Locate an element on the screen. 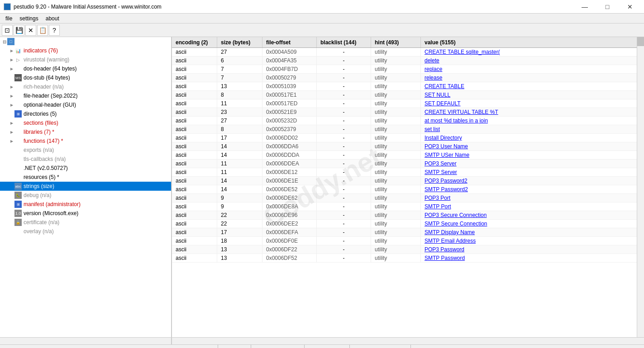  tree-item-rich-header: ▶ rich-header (n/a) is located at coordinates (86, 87).